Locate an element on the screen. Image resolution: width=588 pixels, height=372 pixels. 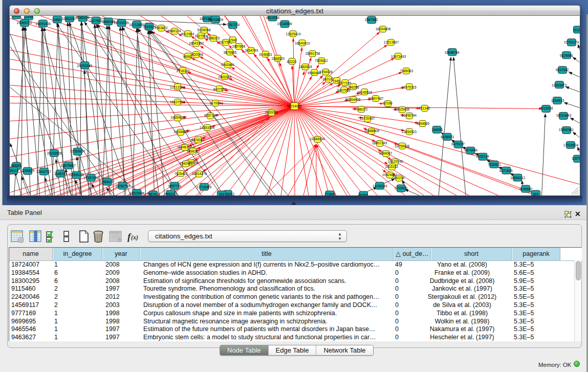
svg-text: 9474444 is located at coordinates (471, 150).